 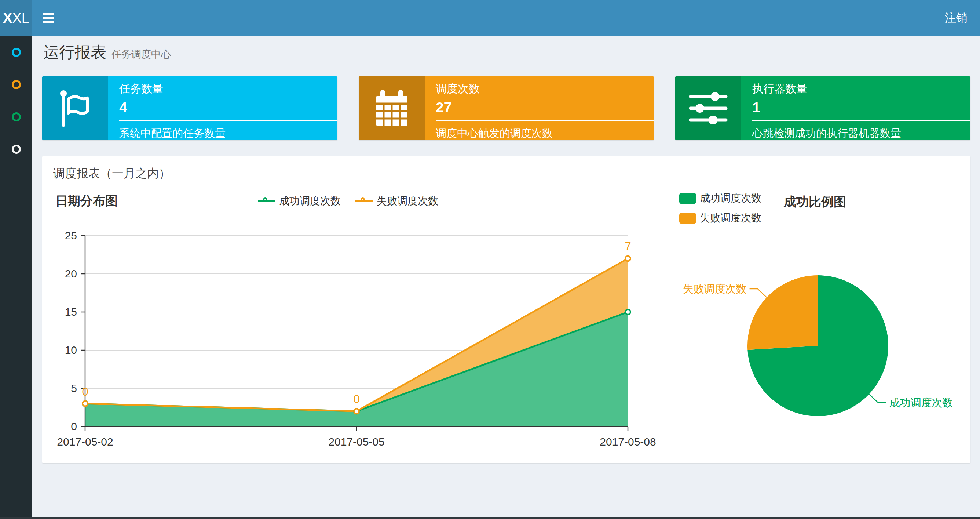 What do you see at coordinates (861, 89) in the screenshot?
I see `info-box-label: 执行器数量` at bounding box center [861, 89].